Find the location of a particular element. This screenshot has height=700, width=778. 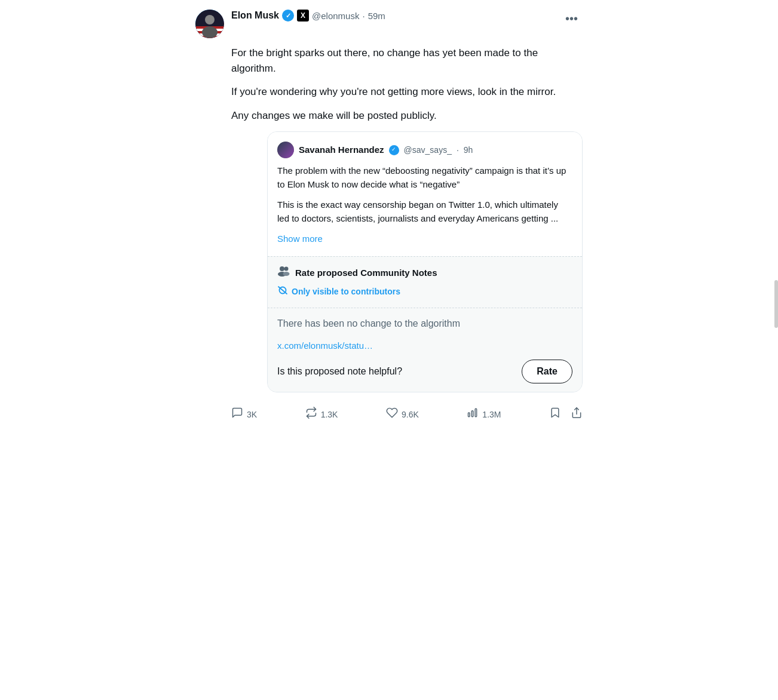

community-notes-header: Rate proposed Community Notes is located at coordinates (425, 274).